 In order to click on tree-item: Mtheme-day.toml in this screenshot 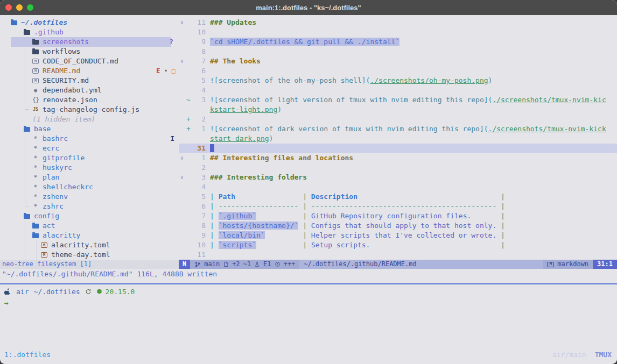, I will do `click(89, 255)`.